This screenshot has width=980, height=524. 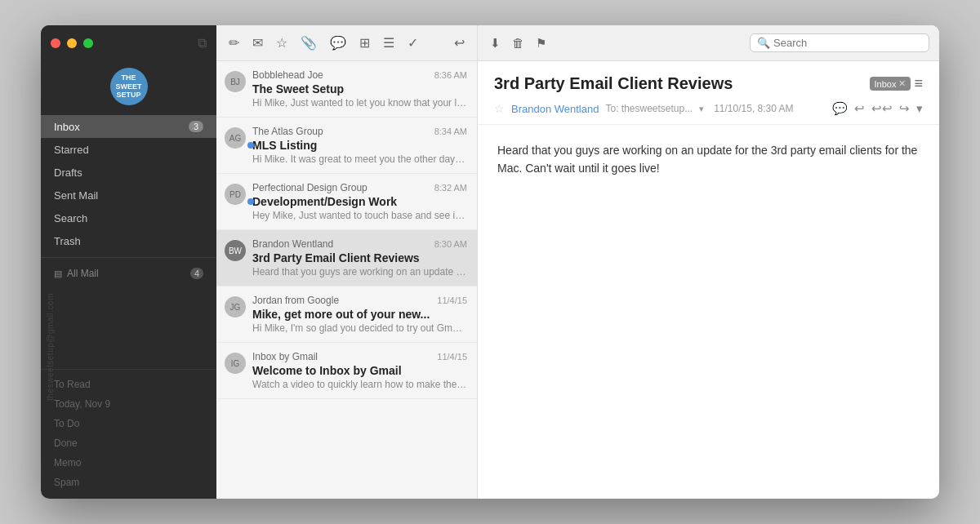 I want to click on check-icon: ✓, so click(x=413, y=42).